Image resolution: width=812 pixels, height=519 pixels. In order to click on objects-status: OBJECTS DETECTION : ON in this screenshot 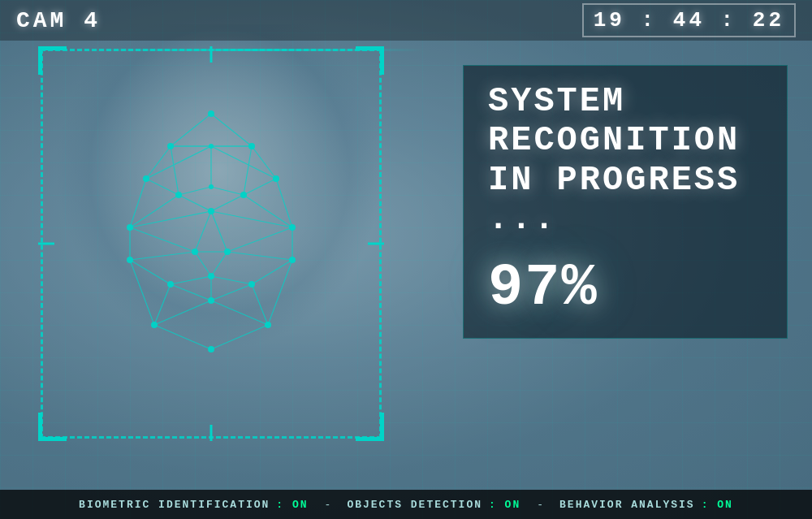, I will do `click(434, 505)`.